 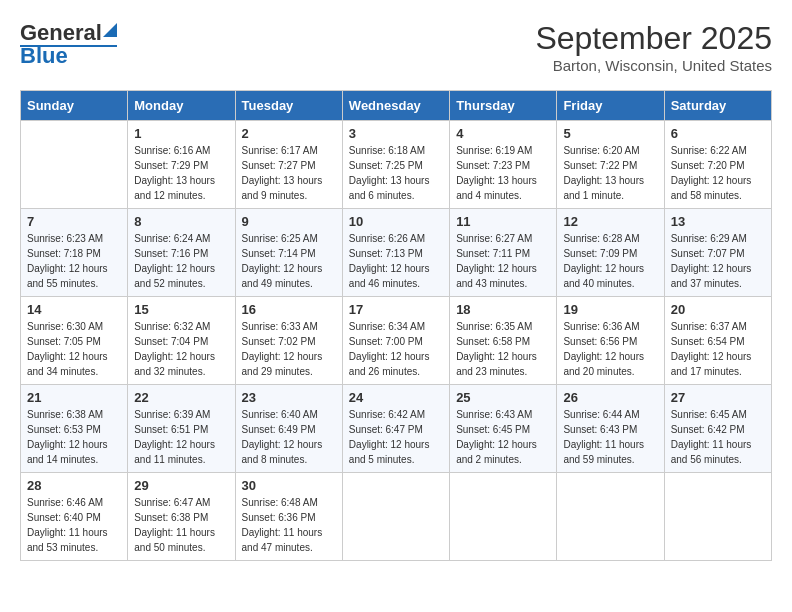 I want to click on day-header-saturday: Saturday, so click(x=718, y=106).